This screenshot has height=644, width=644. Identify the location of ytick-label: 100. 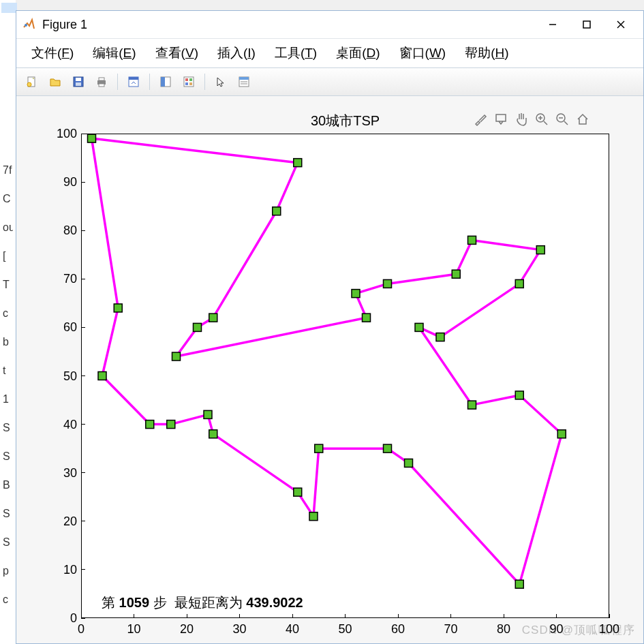
(64, 134).